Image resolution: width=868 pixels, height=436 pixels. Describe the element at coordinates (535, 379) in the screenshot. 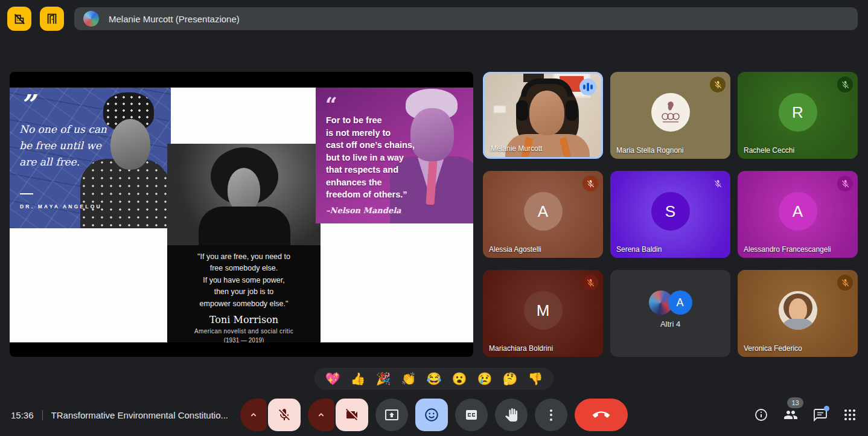

I see `reaction-thumbs-down: 👎` at that location.